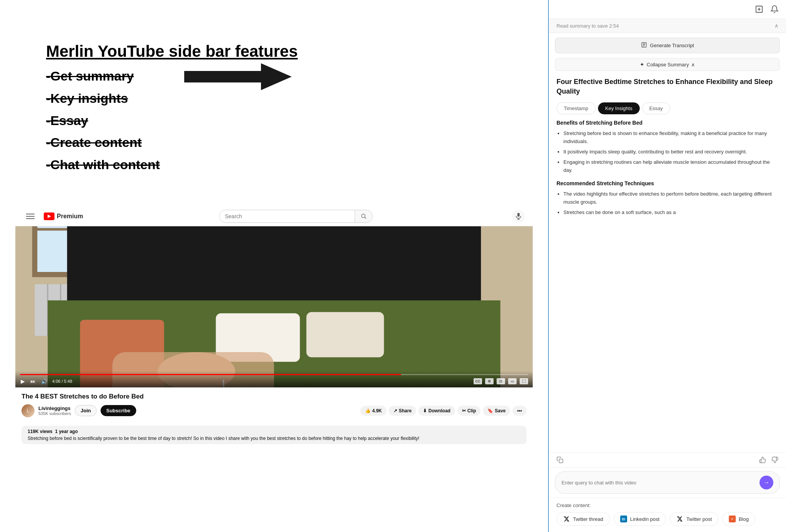 The width and height of the screenshot is (786, 532). I want to click on linkedin-post-label: Linkedin post, so click(645, 519).